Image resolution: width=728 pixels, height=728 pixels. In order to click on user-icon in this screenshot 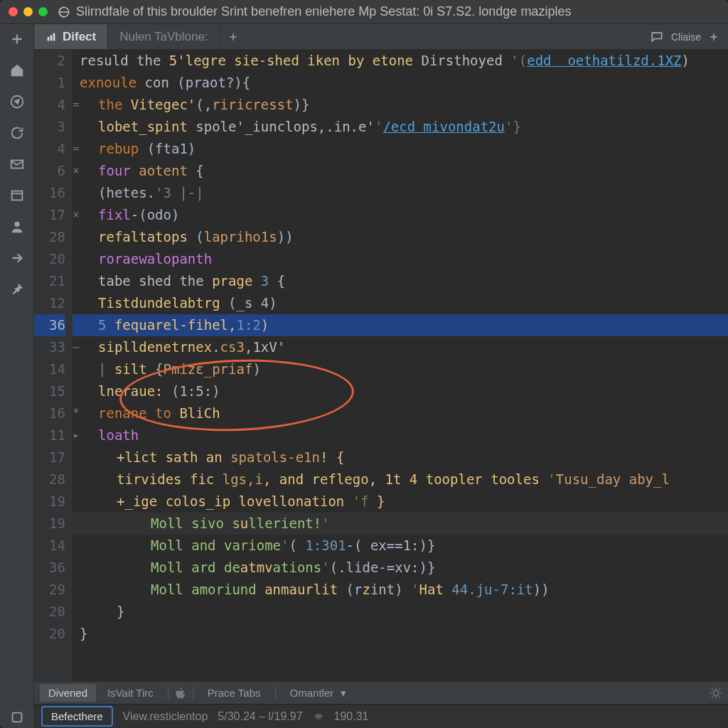, I will do `click(17, 227)`.